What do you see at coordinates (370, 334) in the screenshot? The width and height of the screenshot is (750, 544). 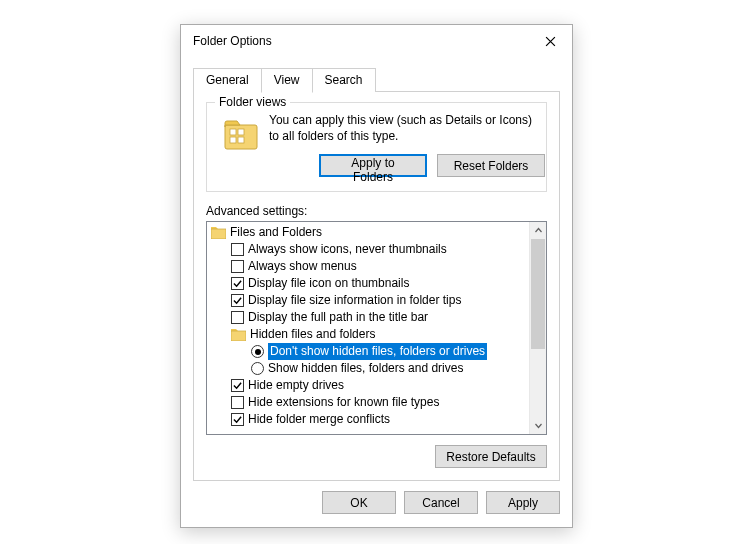 I see `group-hidden-files: Hidden files and folders` at bounding box center [370, 334].